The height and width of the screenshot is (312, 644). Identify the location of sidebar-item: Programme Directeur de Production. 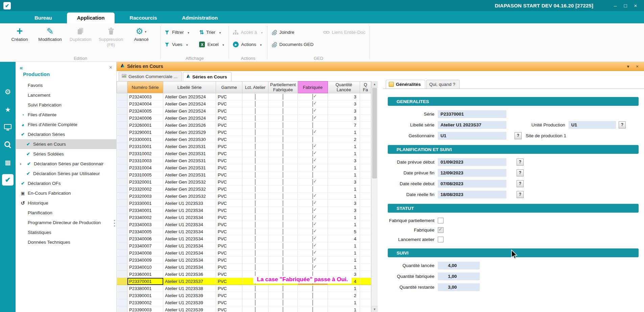
(66, 222).